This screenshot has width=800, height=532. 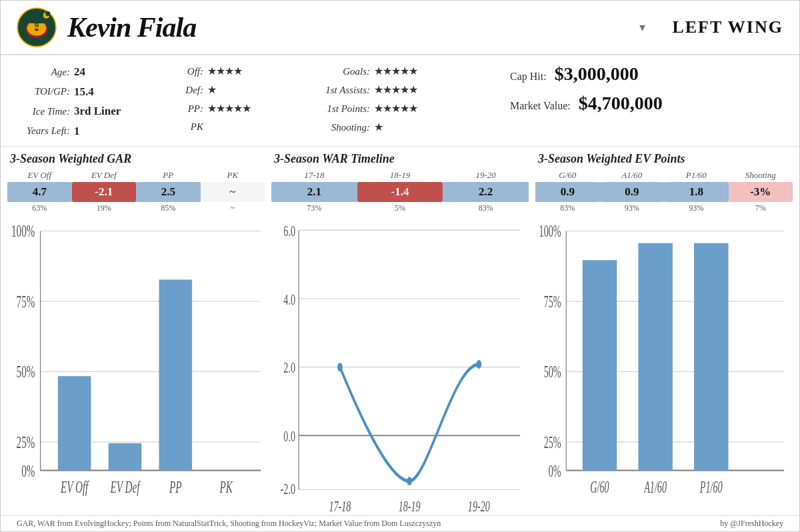 What do you see at coordinates (400, 90) in the screenshot?
I see `assists-row: 1st Assists: ★★★★★` at bounding box center [400, 90].